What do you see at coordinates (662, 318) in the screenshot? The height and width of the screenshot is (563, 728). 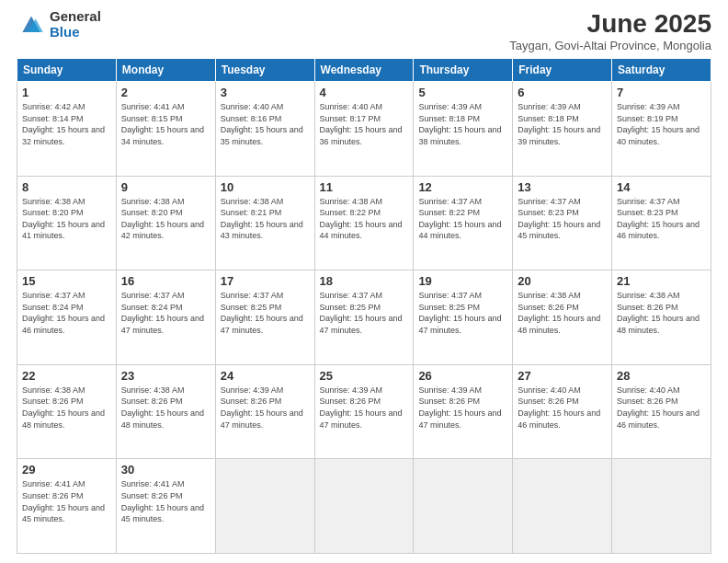 I see `table-row: 21Sunrise: 4:38 AMSunset: 8:26 PMDayligh…` at bounding box center [662, 318].